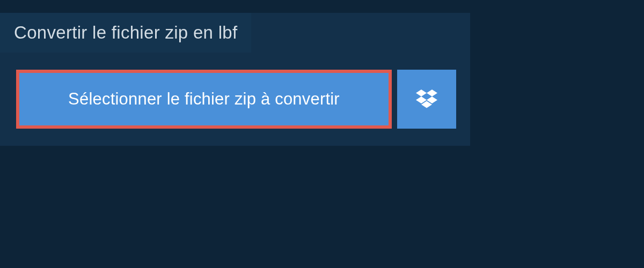 The width and height of the screenshot is (644, 268). Describe the element at coordinates (204, 99) in the screenshot. I see `select-file-button-label: Sélectionner le fichier zip à convertir` at that location.